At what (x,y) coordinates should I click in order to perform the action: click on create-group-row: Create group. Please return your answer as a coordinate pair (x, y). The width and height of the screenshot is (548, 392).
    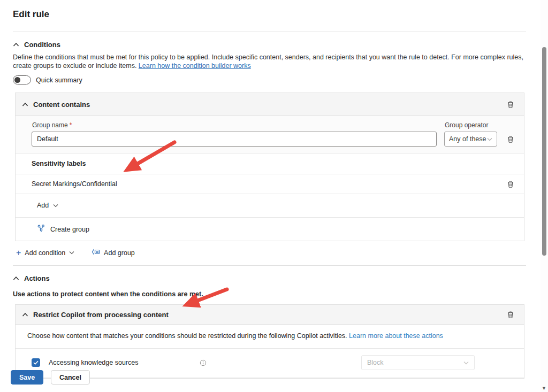
    Looking at the image, I should click on (270, 229).